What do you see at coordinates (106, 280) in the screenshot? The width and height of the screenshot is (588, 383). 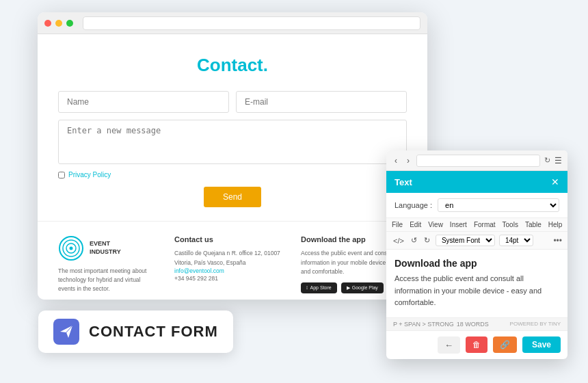 I see `footer-tagline: The most important meeting about technol…` at bounding box center [106, 280].